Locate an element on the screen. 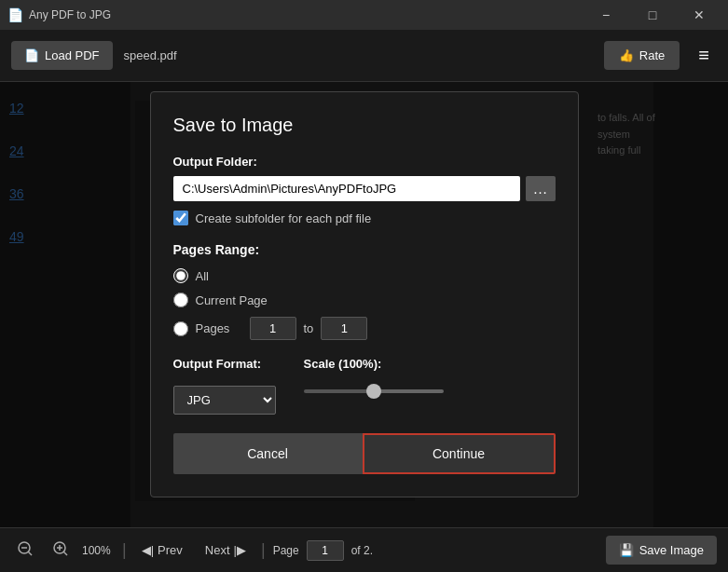  format-select: JPG PNG BMP TIFF is located at coordinates (225, 401).